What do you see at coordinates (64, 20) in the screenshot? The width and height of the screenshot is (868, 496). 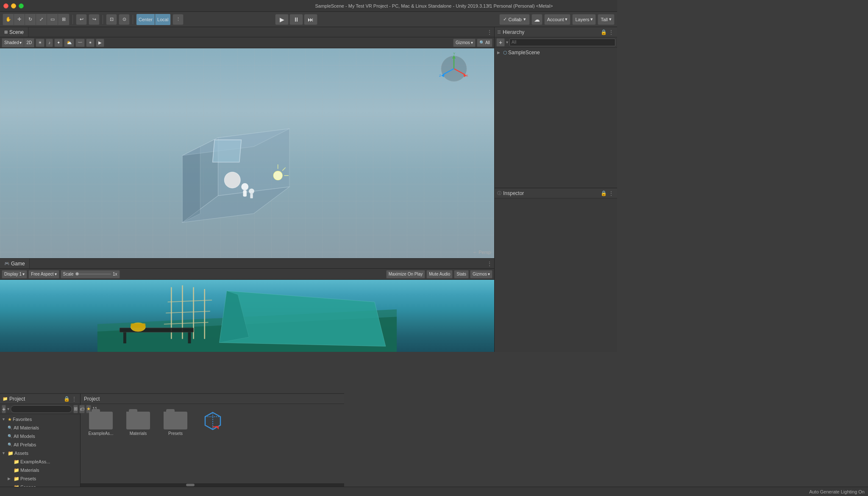 I see `transform-tool-button: ⊞` at bounding box center [64, 20].